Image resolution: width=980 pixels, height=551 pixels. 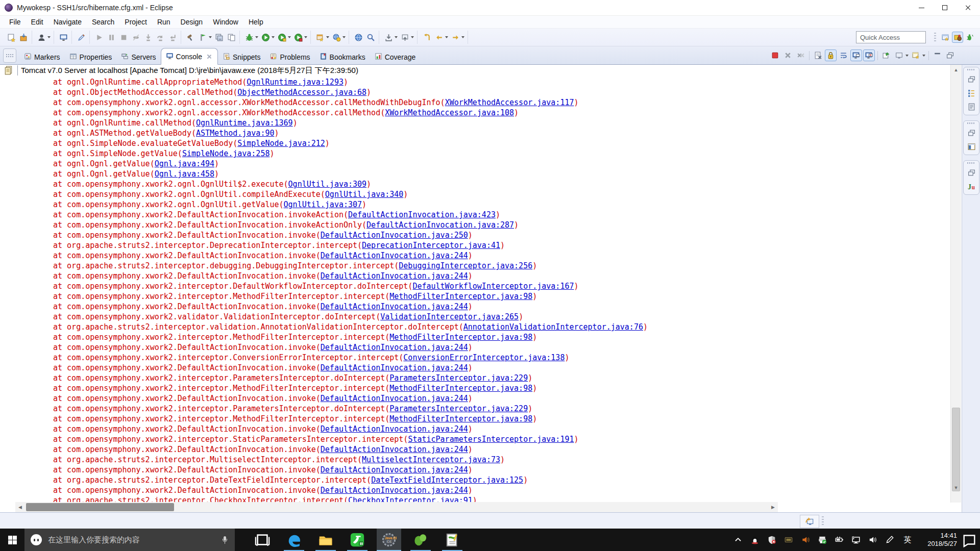 I want to click on scroll-down-arrow: ▼, so click(x=956, y=488).